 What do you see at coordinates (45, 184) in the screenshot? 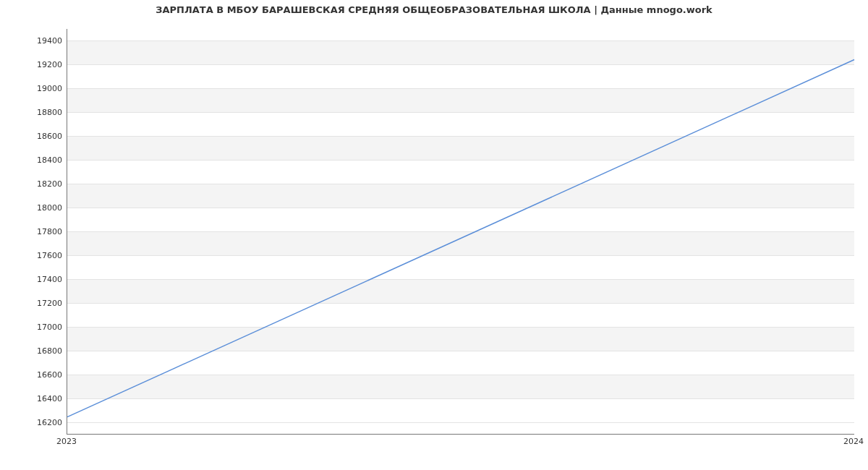
I see `y-tick-label: 18200` at bounding box center [45, 184].